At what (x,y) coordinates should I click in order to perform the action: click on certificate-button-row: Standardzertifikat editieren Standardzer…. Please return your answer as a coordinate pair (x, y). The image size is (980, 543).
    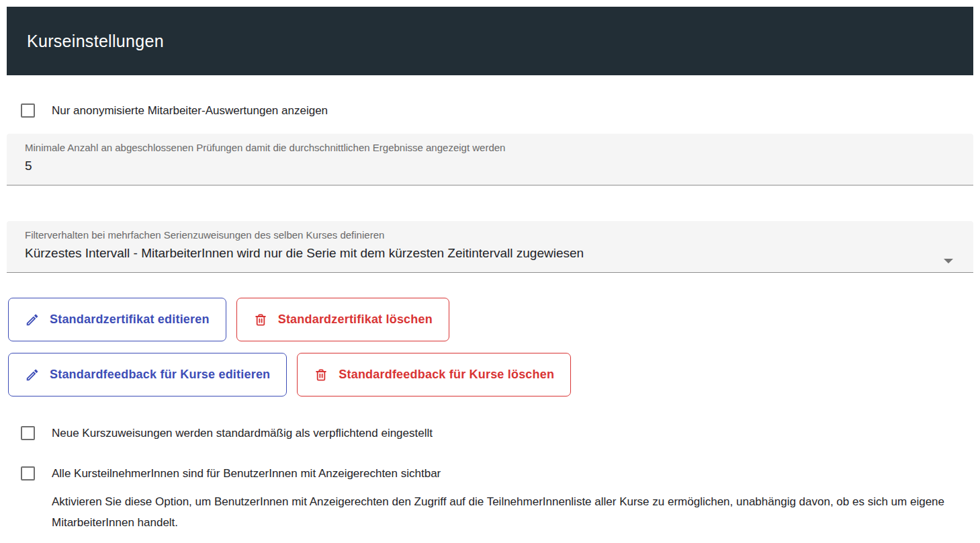
    Looking at the image, I should click on (490, 320).